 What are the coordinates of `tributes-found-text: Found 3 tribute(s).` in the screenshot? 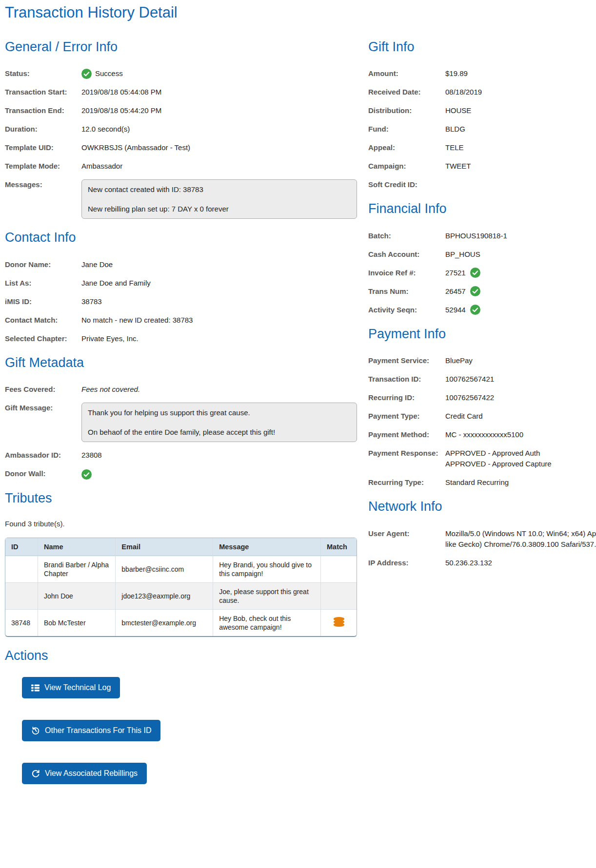 It's located at (184, 523).